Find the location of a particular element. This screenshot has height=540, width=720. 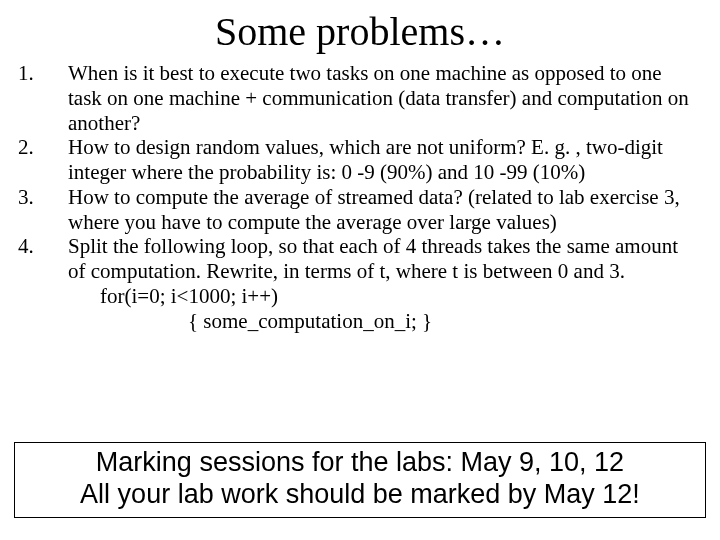

footer-line: Marking sessions for the labs: May 9, 10… is located at coordinates (360, 463).